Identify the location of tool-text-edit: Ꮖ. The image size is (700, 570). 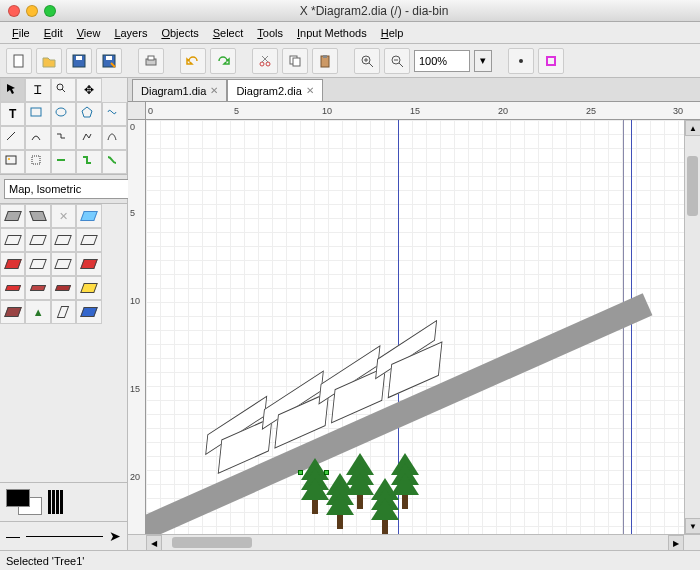
(38, 90).